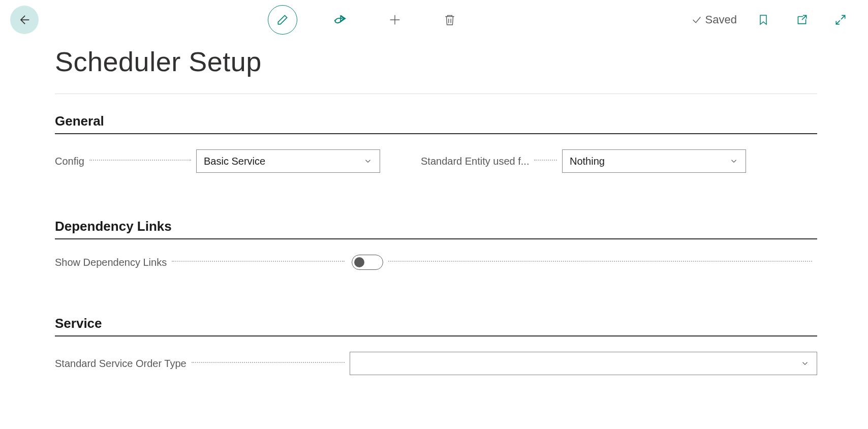 Image resolution: width=868 pixels, height=429 pixels. Describe the element at coordinates (475, 162) in the screenshot. I see `entity-label: Standard Entity used f...` at that location.